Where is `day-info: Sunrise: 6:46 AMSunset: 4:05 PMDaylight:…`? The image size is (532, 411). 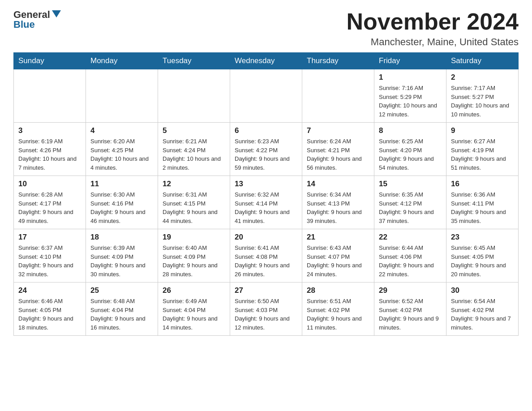
day-info: Sunrise: 6:46 AMSunset: 4:05 PMDaylight:… is located at coordinates (50, 314).